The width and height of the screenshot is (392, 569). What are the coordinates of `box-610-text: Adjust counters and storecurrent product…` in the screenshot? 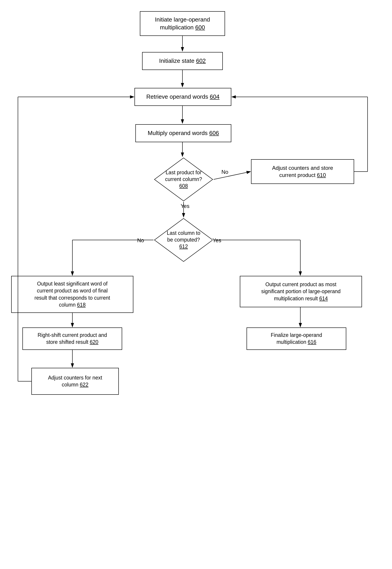 It's located at (303, 172).